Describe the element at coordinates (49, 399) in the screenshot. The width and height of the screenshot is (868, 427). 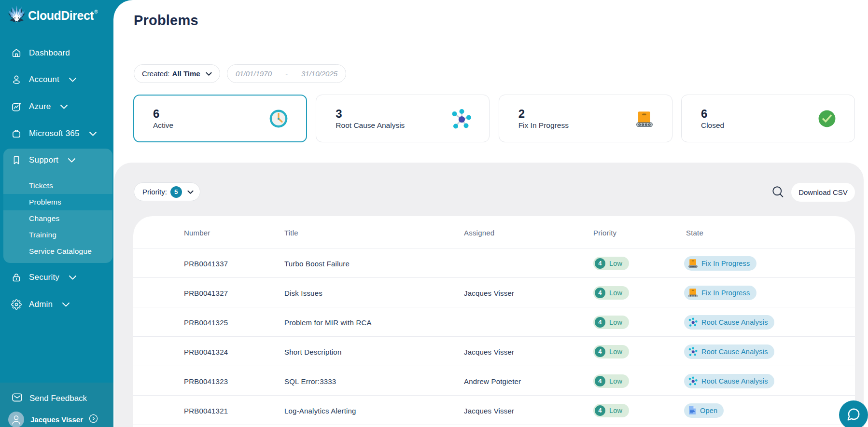
I see `send-feedback-button: Send Feedback` at that location.